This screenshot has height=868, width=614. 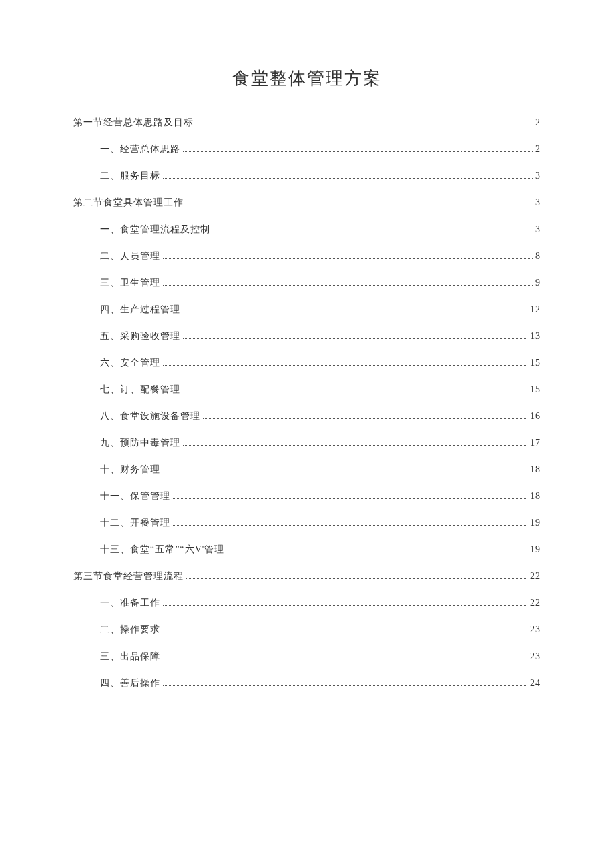 What do you see at coordinates (307, 336) in the screenshot?
I see `toc-entry: 五、采购验收管理13` at bounding box center [307, 336].